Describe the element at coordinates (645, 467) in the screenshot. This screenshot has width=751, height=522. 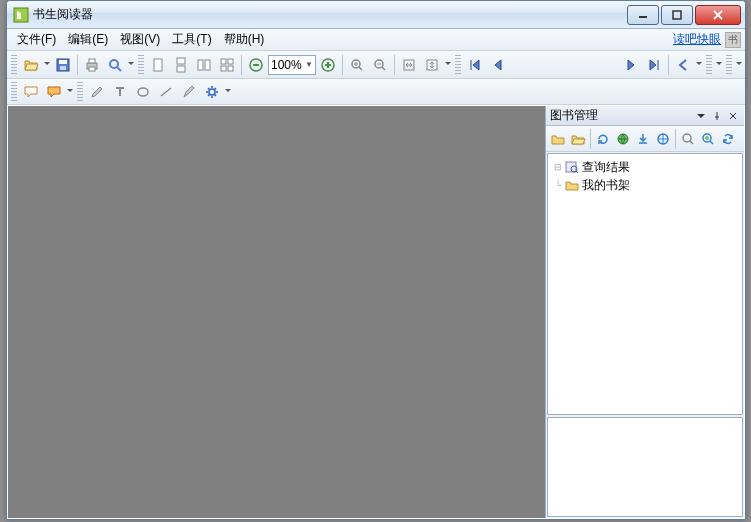
I see `preview-pane` at that location.